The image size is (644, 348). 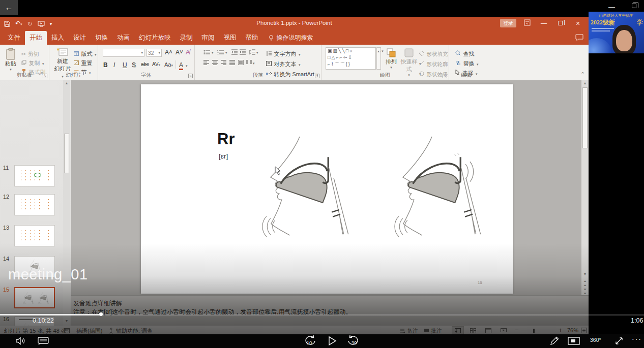 I want to click on font-size-combo: 32▾, so click(x=154, y=53).